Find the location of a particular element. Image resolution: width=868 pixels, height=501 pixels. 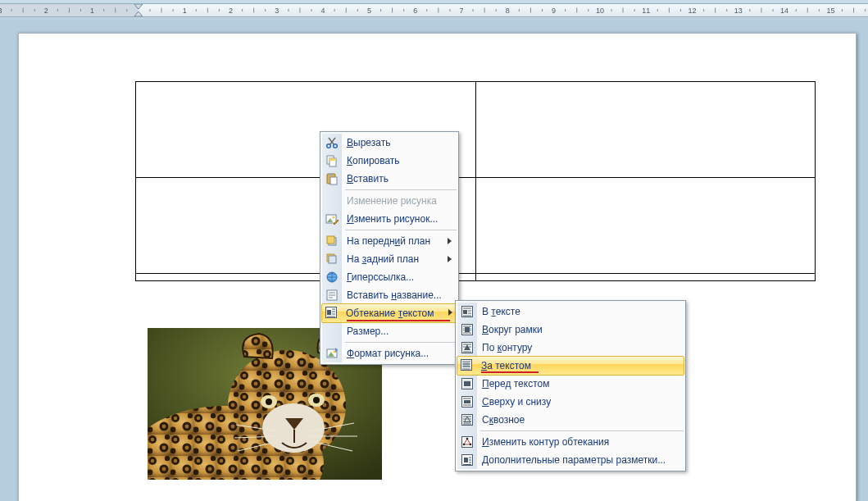

menu-item-label: Изменение рисунка is located at coordinates (392, 201).